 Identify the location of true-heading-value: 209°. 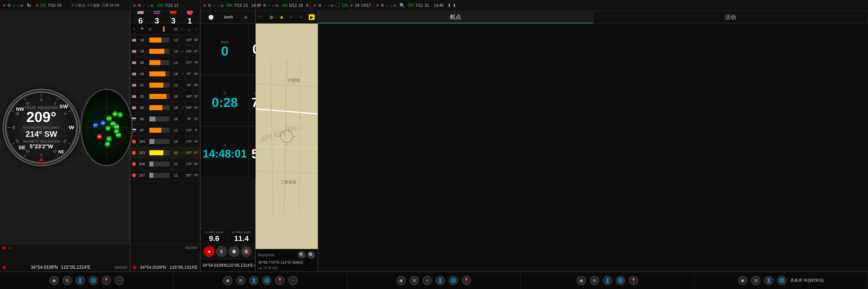
(41, 117).